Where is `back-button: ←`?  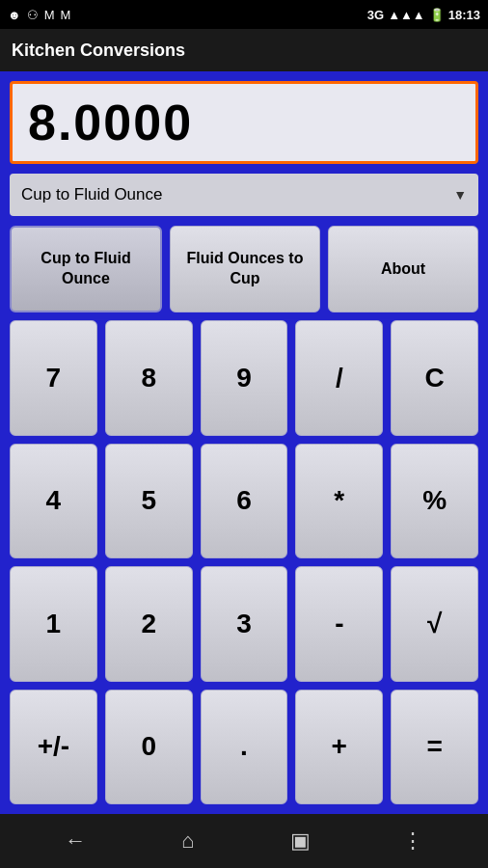
back-button: ← is located at coordinates (75, 841).